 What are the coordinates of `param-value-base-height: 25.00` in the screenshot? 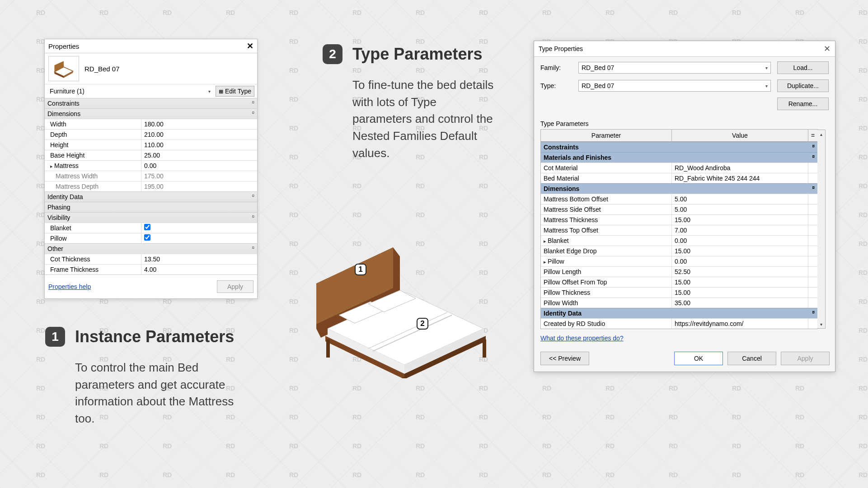 It's located at (199, 155).